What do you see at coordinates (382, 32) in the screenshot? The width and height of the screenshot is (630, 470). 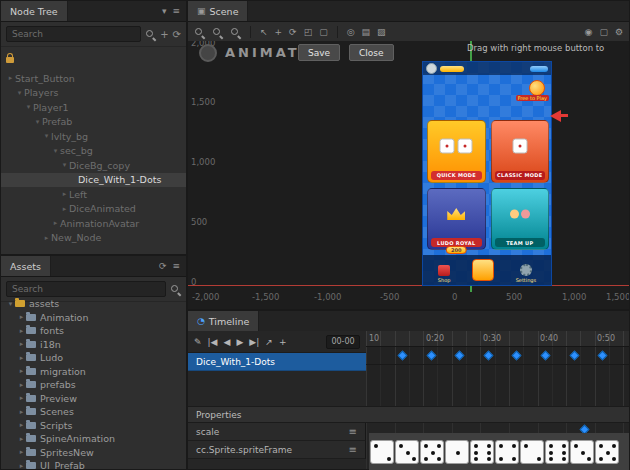 I see `layers-tool-icon: ▨` at bounding box center [382, 32].